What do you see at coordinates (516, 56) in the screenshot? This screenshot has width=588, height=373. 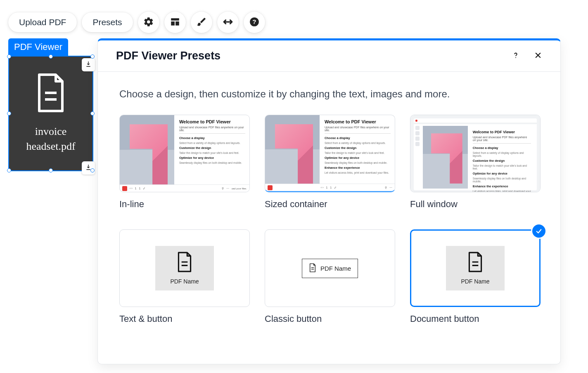 I see `panel-help-button` at bounding box center [516, 56].